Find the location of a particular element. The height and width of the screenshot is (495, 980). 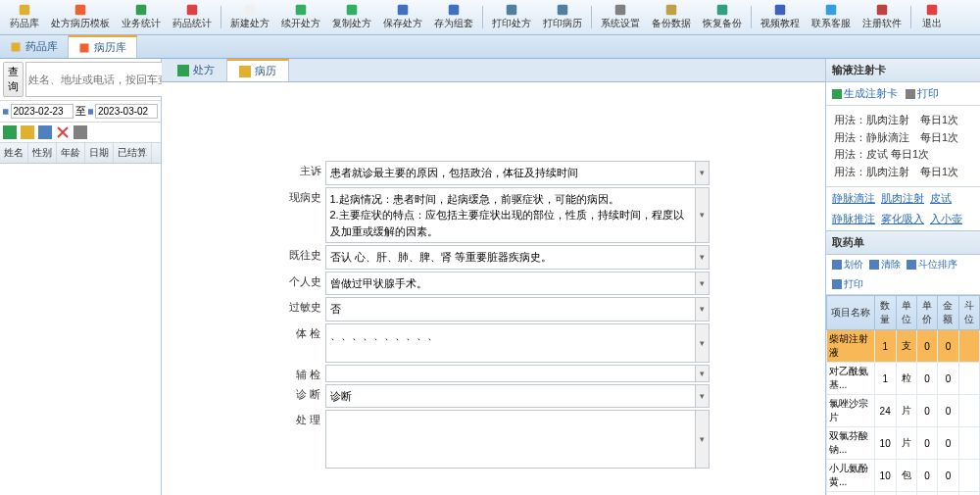

backup-button: 备份数据 is located at coordinates (671, 18).